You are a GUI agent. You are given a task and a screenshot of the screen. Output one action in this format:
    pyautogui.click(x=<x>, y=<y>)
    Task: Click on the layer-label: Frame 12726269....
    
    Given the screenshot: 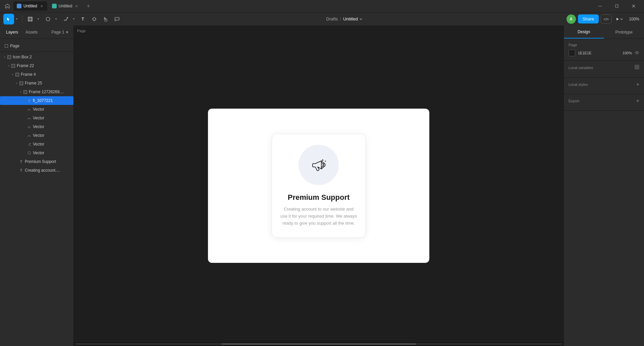 What is the action you would take?
    pyautogui.click(x=46, y=92)
    